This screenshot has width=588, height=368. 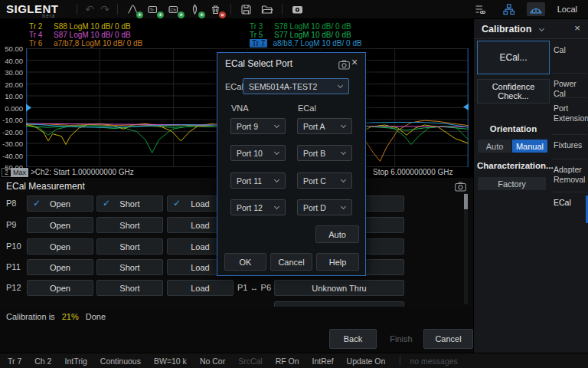 I want to click on finish-button: Finish, so click(x=401, y=339).